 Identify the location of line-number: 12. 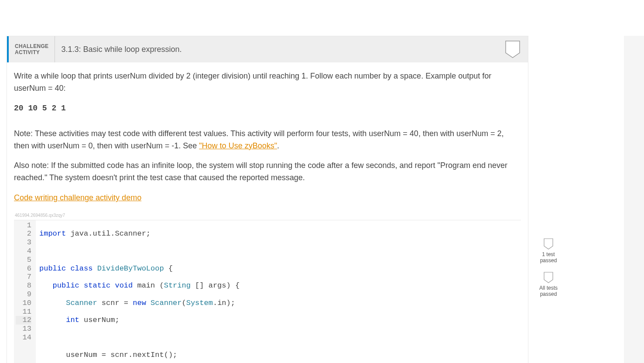
(24, 320).